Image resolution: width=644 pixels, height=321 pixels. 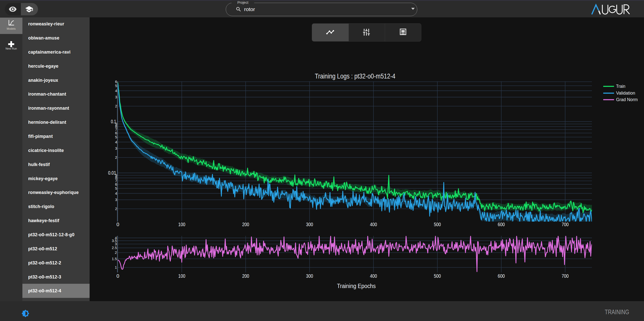 I want to click on svg-text: 2.5, so click(x=114, y=248).